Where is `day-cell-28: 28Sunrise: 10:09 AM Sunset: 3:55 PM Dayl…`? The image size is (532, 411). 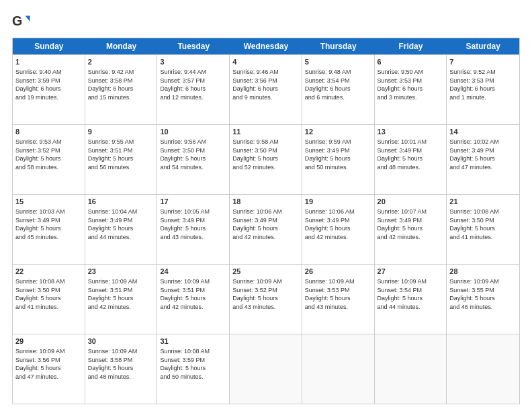 day-cell-28: 28Sunrise: 10:09 AM Sunset: 3:55 PM Dayl… is located at coordinates (483, 300).